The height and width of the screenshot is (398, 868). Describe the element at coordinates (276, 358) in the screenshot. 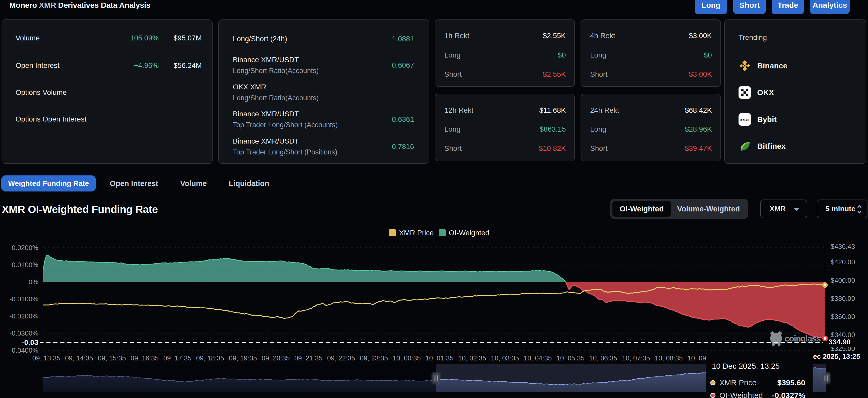

I see `svg-text: 09, 20:35` at that location.